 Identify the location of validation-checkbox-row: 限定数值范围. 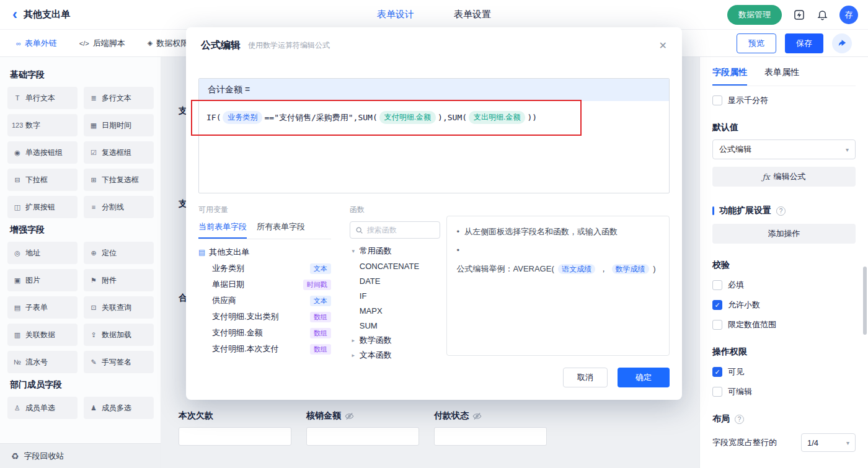
(784, 325).